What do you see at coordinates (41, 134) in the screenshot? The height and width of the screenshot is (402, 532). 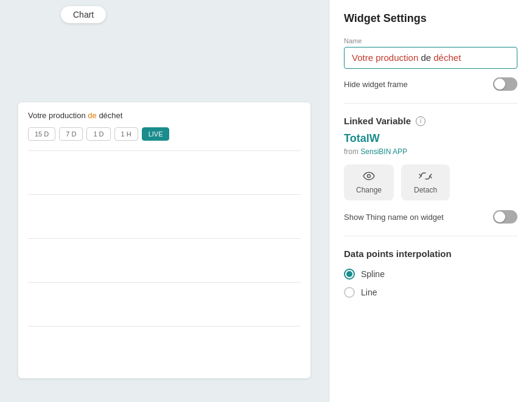 I see `time-btn-15d: 15 D` at bounding box center [41, 134].